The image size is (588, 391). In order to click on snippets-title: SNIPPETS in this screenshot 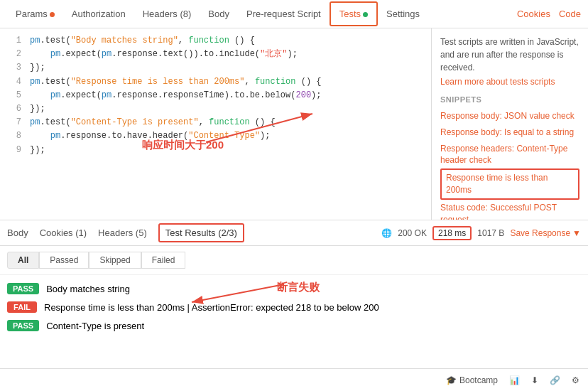, I will do `click(510, 100)`.